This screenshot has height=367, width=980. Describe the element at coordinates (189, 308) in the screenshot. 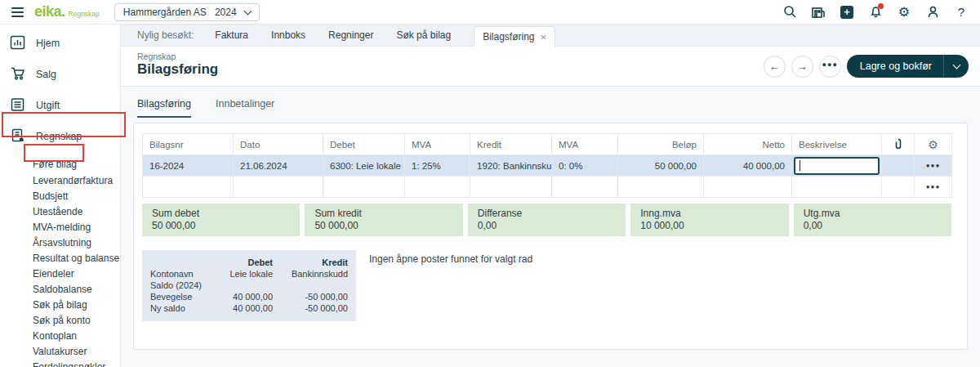

I see `acct-row-label: Ny saldo` at that location.